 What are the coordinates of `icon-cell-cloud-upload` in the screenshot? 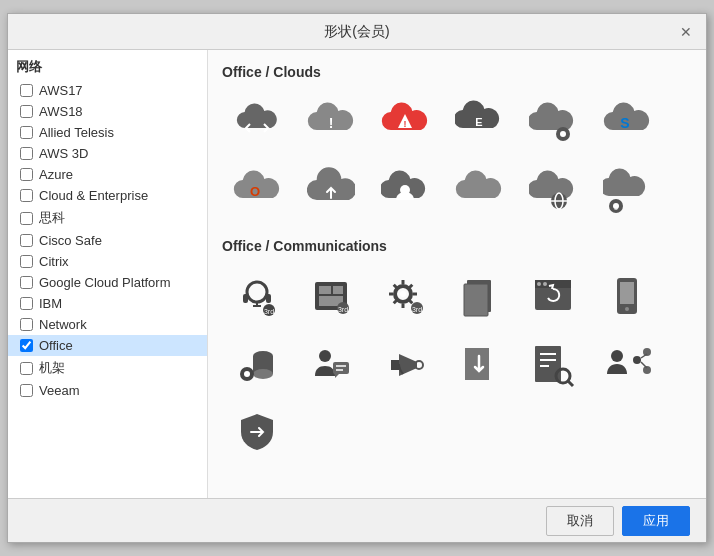 It's located at (331, 190).